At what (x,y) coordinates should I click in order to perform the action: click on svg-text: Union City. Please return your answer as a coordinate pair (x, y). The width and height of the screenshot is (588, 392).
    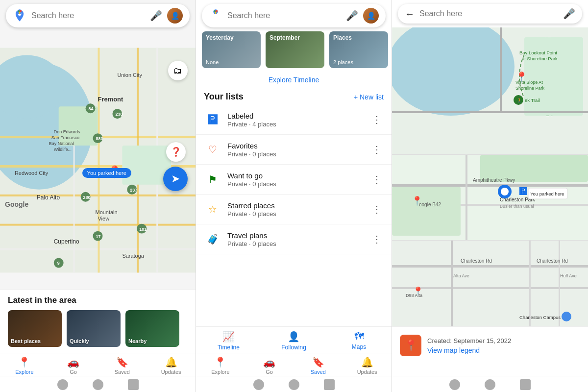
    Looking at the image, I should click on (129, 75).